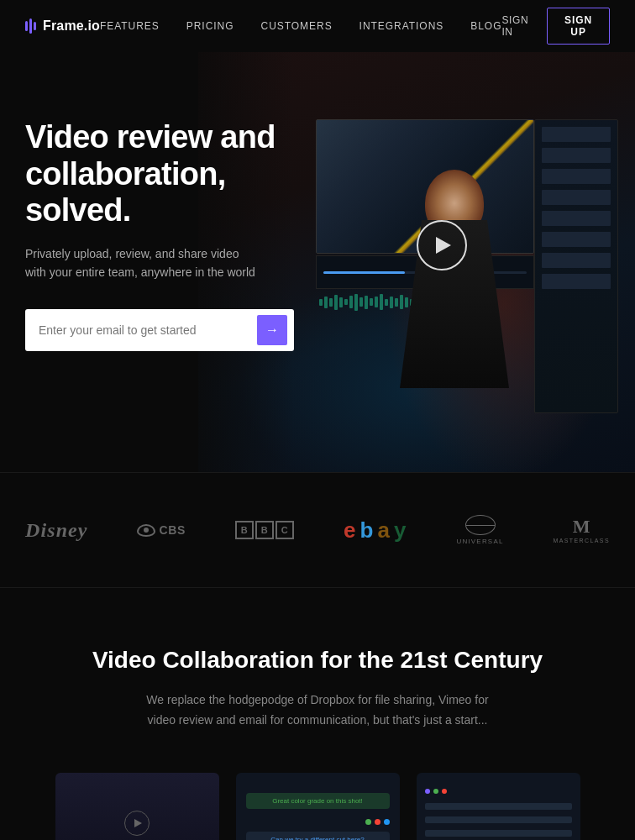 The height and width of the screenshot is (840, 635). Describe the element at coordinates (576, 266) in the screenshot. I see `monitor-side` at that location.